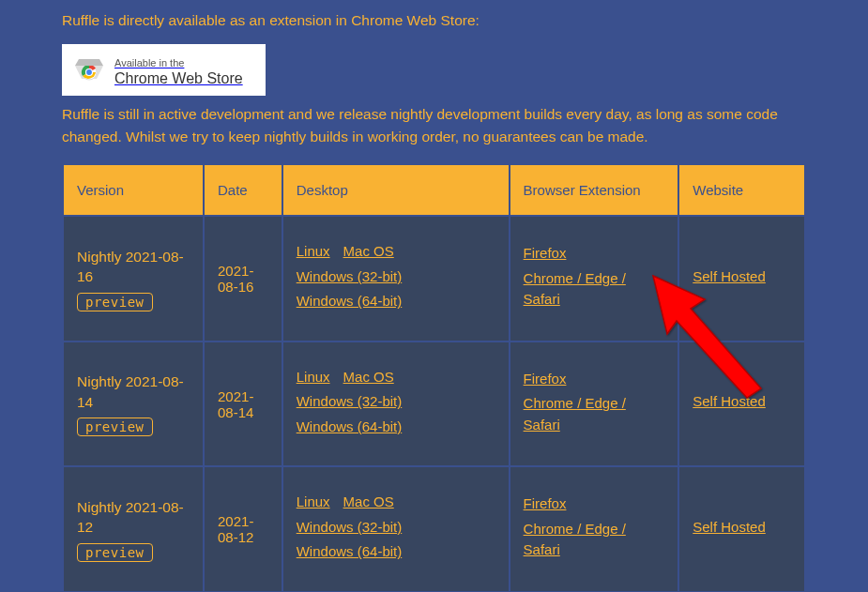  I want to click on header-version: Version, so click(133, 190).